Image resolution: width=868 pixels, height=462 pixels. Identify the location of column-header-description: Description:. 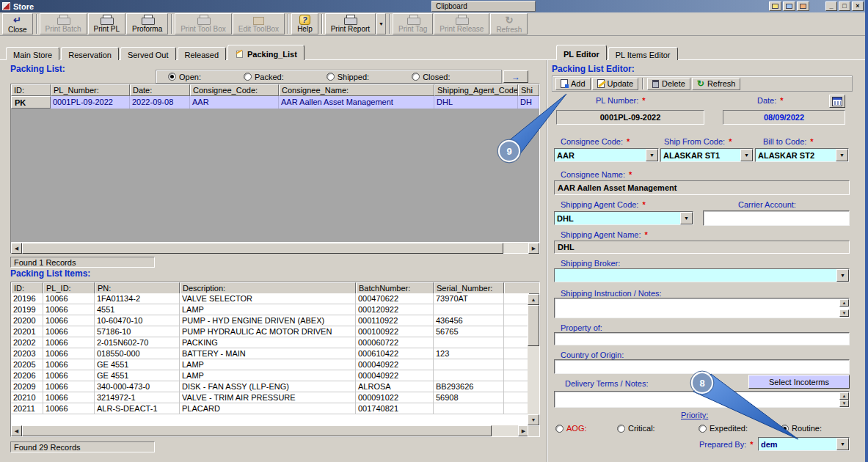
(268, 288).